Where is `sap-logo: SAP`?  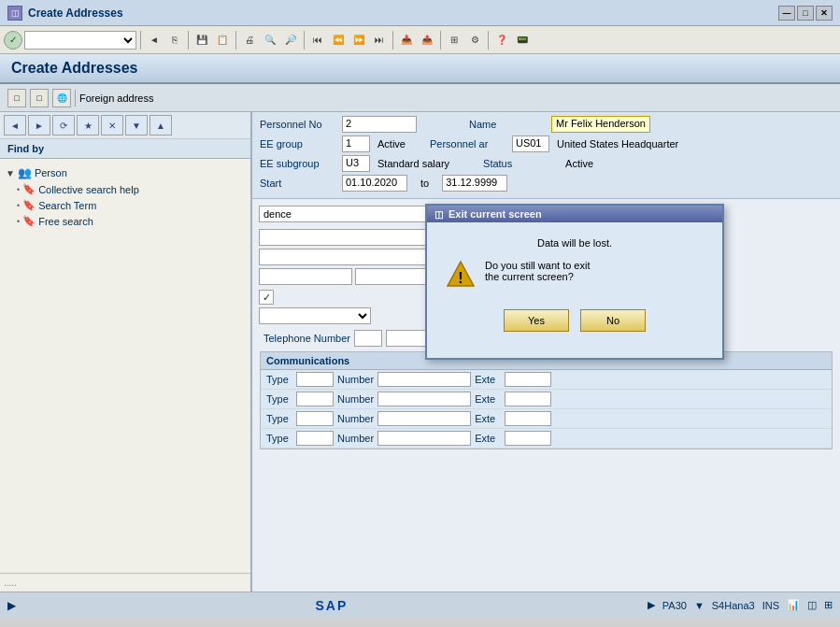 sap-logo: SAP is located at coordinates (333, 606).